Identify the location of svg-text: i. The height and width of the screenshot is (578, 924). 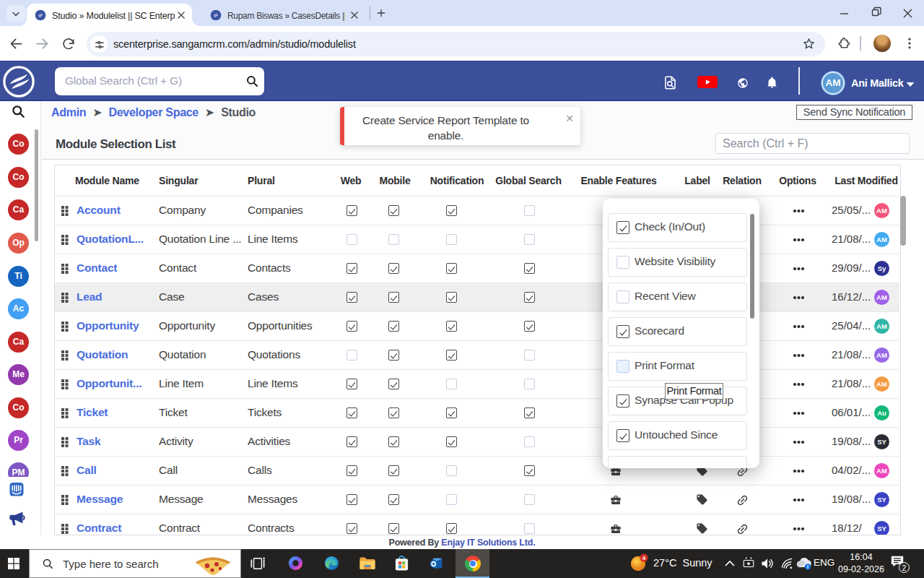
(808, 566).